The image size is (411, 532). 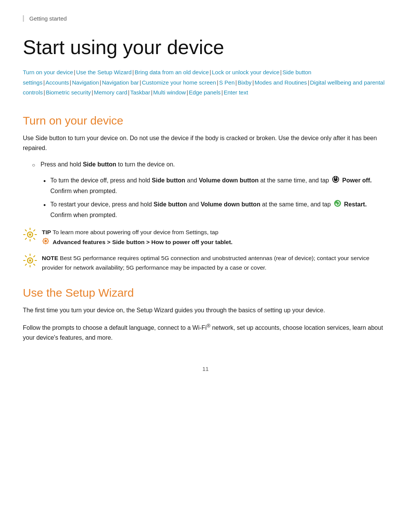 What do you see at coordinates (104, 72) in the screenshot?
I see `toc-link-setup-wizard: Use the Setup Wizard` at bounding box center [104, 72].